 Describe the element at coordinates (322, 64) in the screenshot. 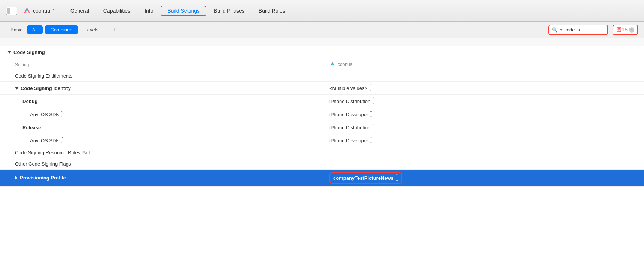

I see `table-header-row: Setting coohua` at that location.